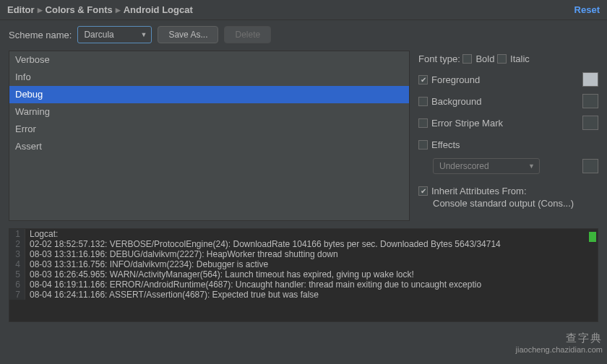  What do you see at coordinates (423, 123) in the screenshot?
I see `error-stripe-checkbox` at bounding box center [423, 123].